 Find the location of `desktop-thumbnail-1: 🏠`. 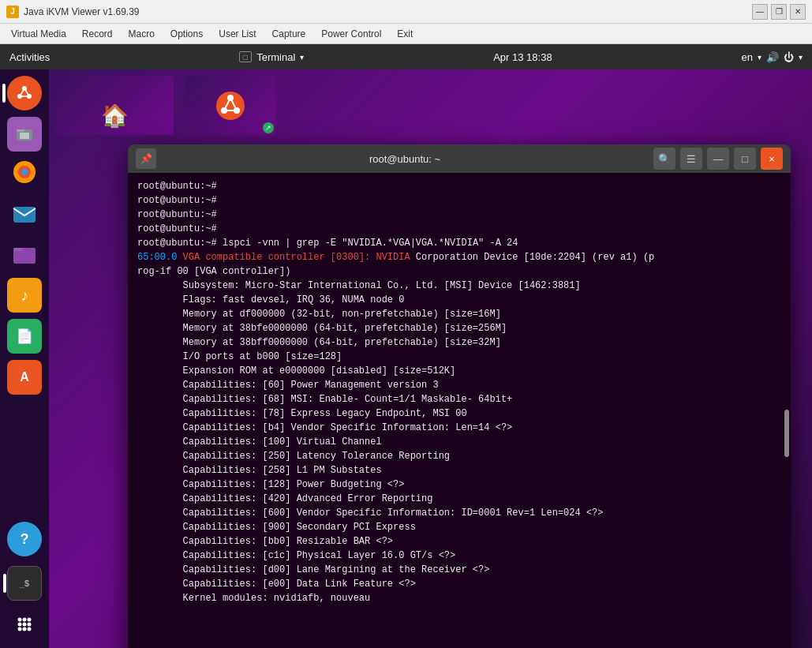

desktop-thumbnail-1: 🏠 is located at coordinates (114, 106).